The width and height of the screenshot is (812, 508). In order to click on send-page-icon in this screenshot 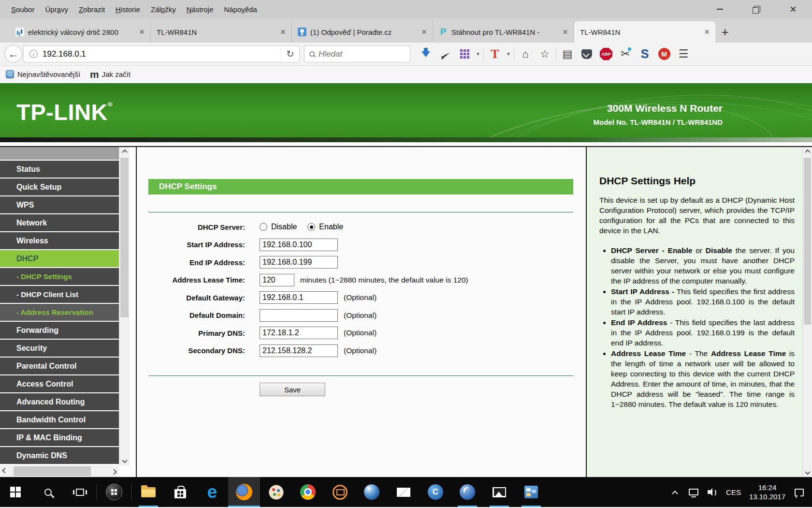, I will do `click(445, 54)`.